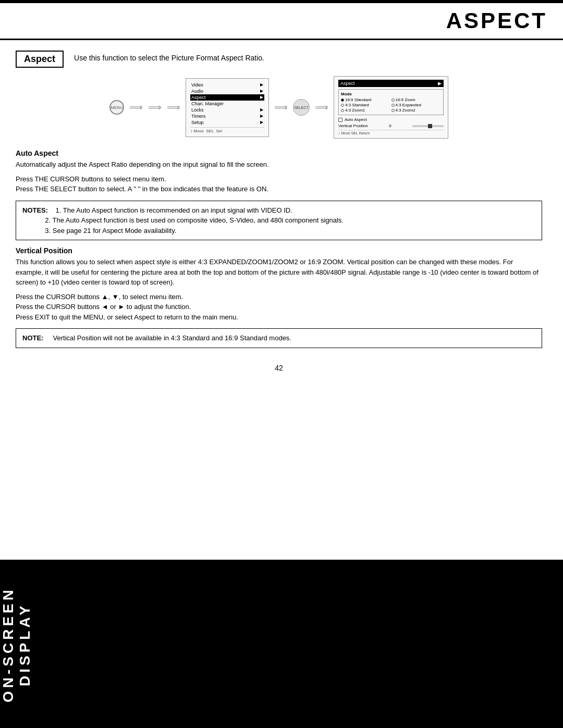  Describe the element at coordinates (497, 21) in the screenshot. I see `page-title: ASPECT` at that location.